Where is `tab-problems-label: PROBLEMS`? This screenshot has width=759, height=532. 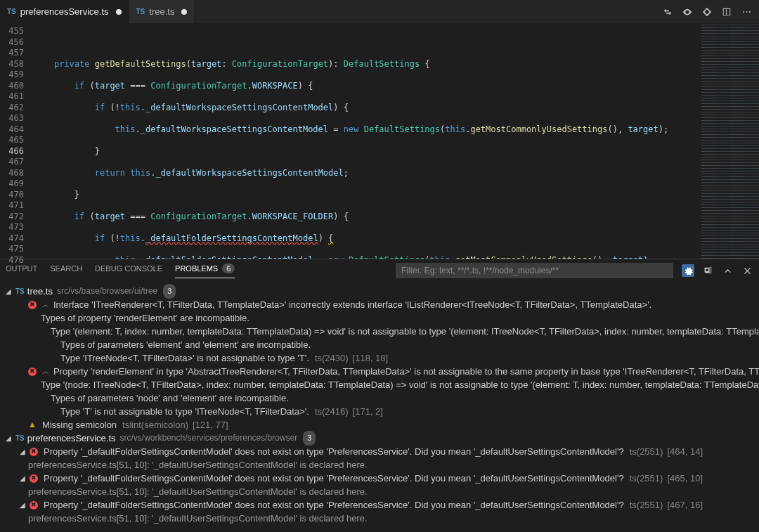 tab-problems-label: PROBLEMS is located at coordinates (197, 268).